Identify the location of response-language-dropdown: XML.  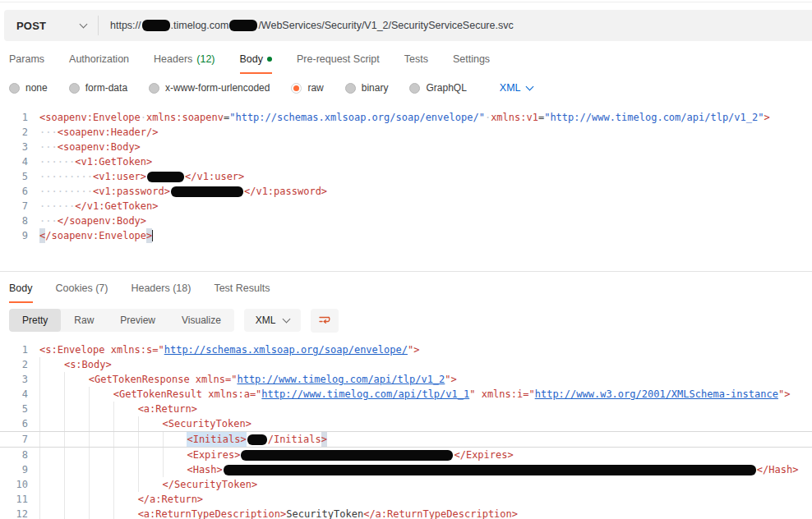
(273, 320).